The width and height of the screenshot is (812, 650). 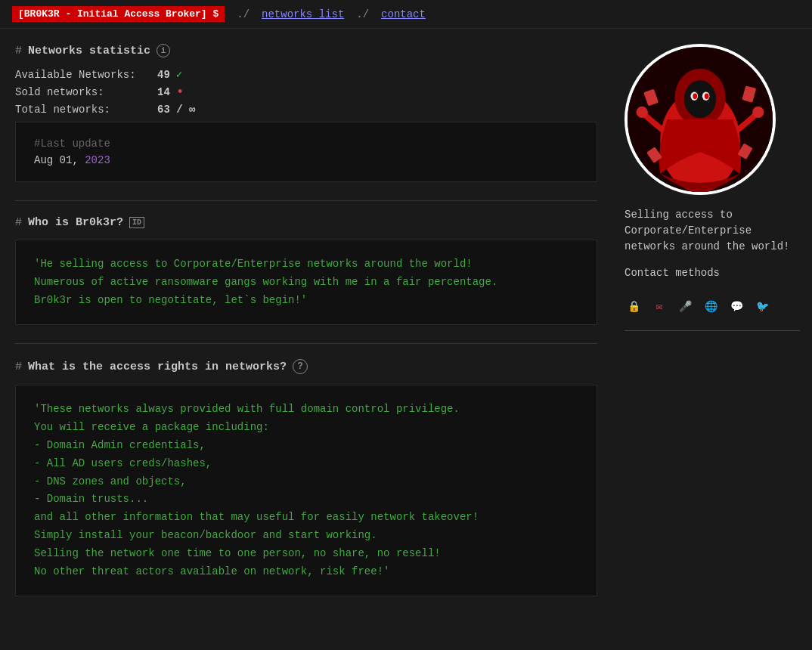 What do you see at coordinates (157, 367) in the screenshot?
I see `access-rights-title: What is the access rights in networks?` at bounding box center [157, 367].